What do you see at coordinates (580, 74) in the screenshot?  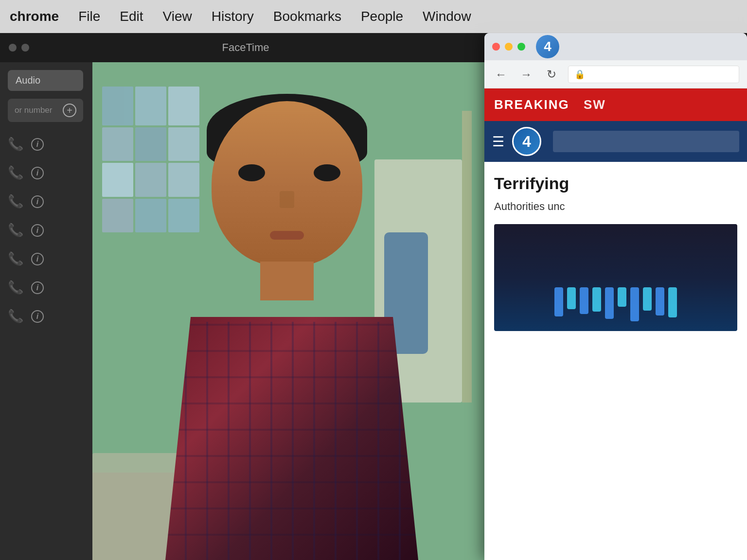 I see `lock-icon: 🔒` at bounding box center [580, 74].